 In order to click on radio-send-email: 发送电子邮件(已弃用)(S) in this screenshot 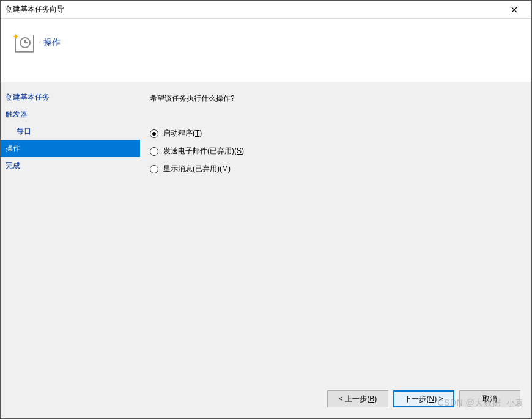, I will do `click(334, 151)`.